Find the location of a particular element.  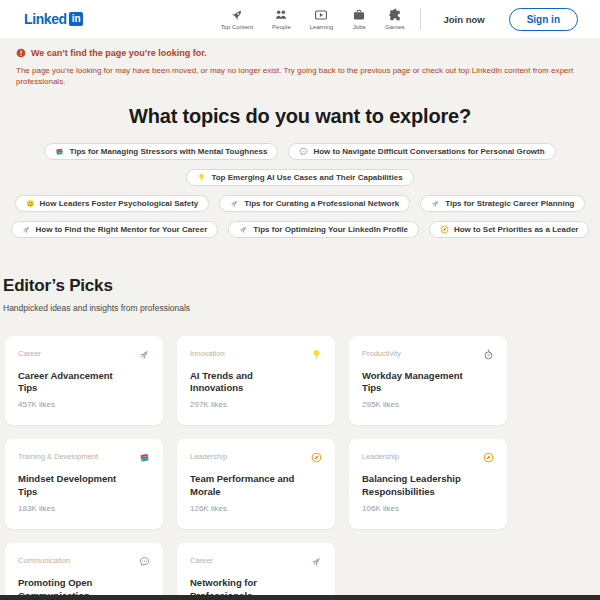

nav-item: Learning is located at coordinates (322, 19).